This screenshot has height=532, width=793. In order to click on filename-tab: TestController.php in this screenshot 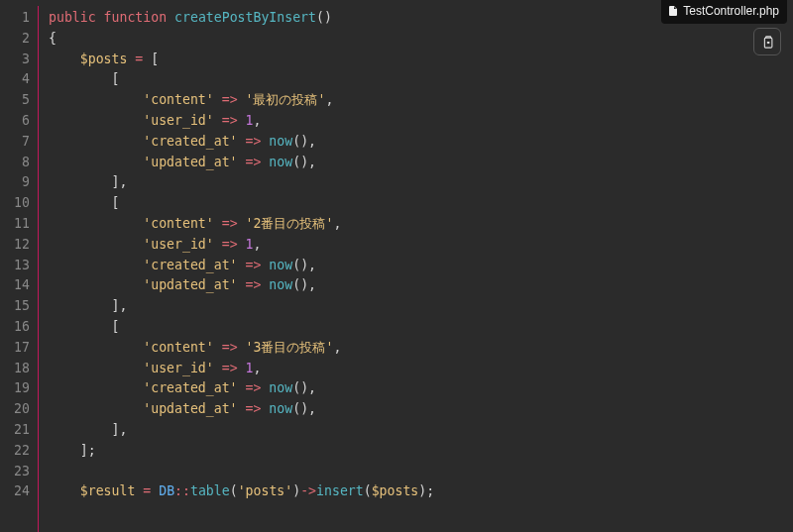, I will do `click(724, 12)`.